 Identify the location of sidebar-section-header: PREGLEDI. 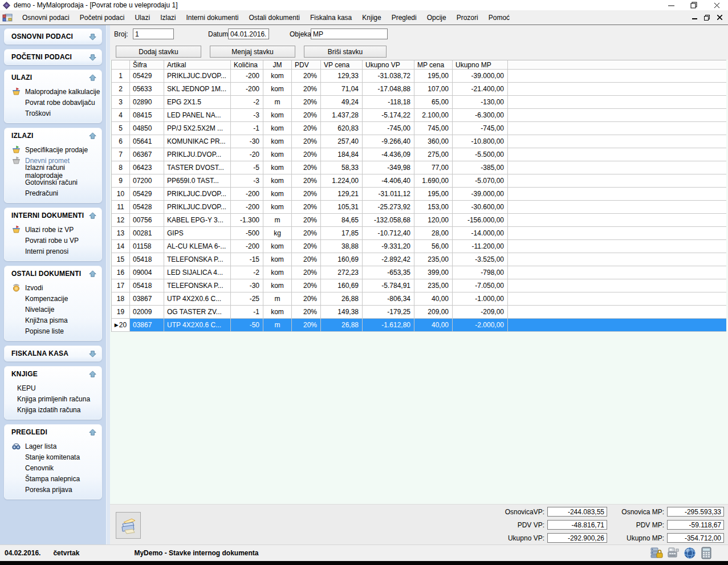
(53, 432).